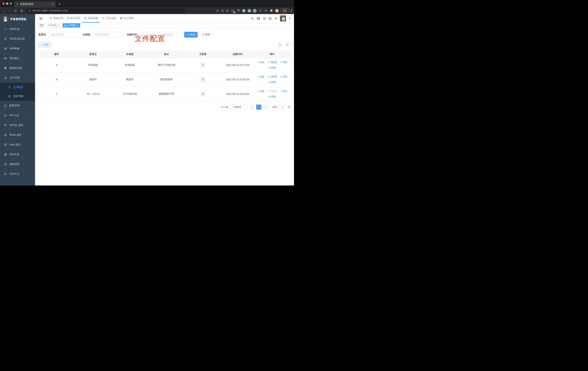 The width and height of the screenshot is (588, 371). What do you see at coordinates (228, 11) in the screenshot?
I see `bookmark-star-icon` at bounding box center [228, 11].